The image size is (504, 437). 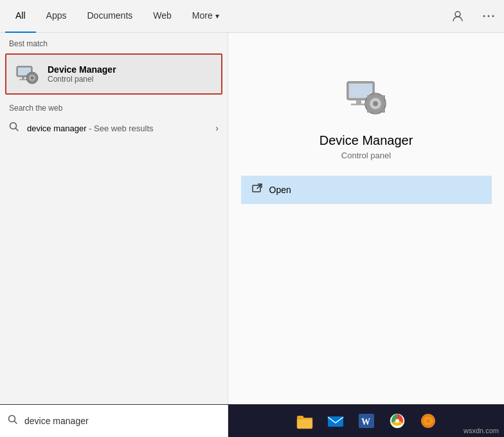 I want to click on tab-all: All, so click(x=21, y=17).